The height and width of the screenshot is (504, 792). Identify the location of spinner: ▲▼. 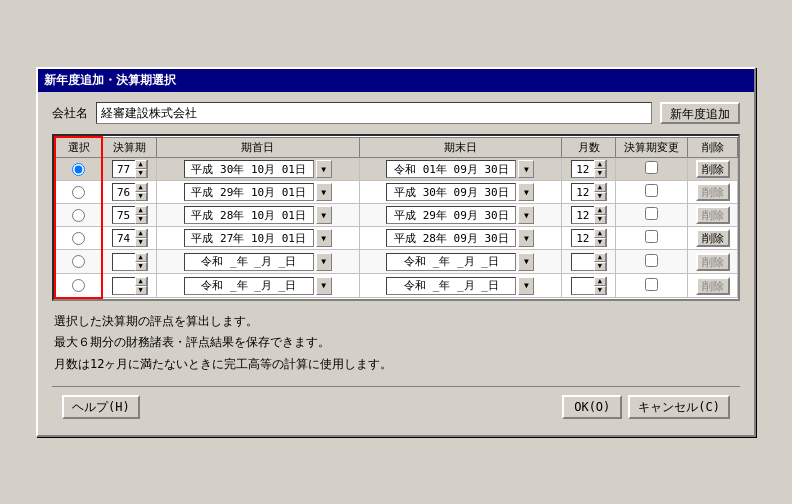
(589, 286).